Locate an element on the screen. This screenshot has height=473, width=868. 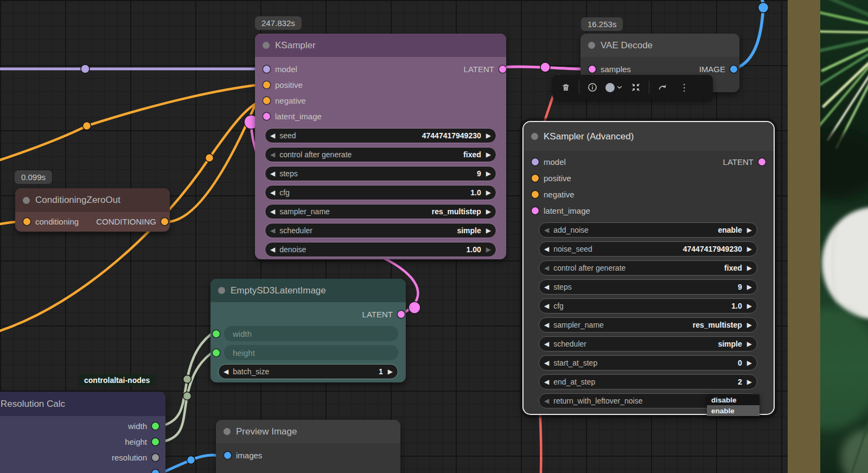
redo-icon is located at coordinates (662, 87).